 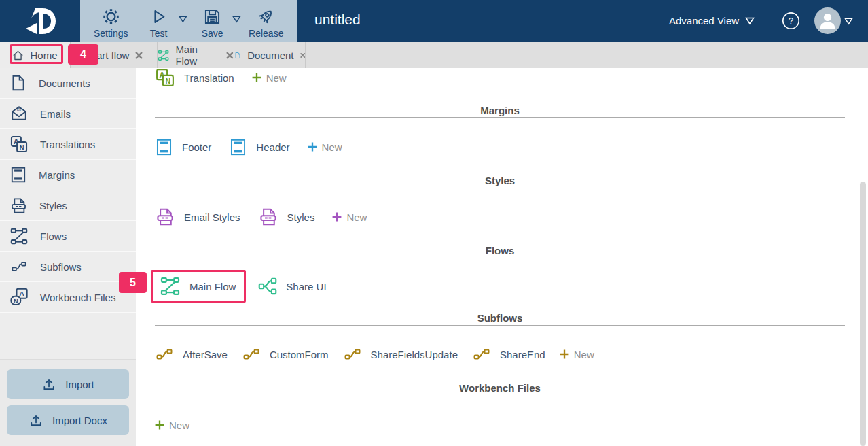 I want to click on rocket-icon, so click(x=266, y=16).